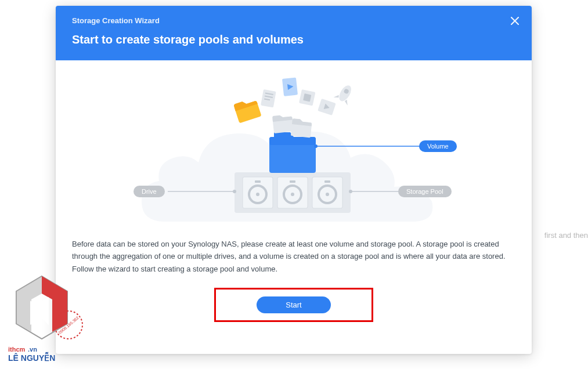 Image resolution: width=588 pixels, height=369 pixels. What do you see at coordinates (567, 236) in the screenshot?
I see `background-hint-text: first and then` at bounding box center [567, 236].